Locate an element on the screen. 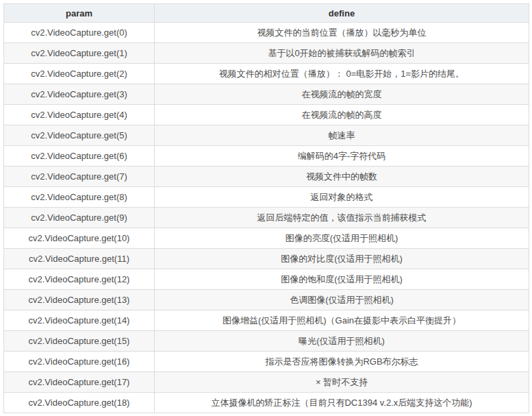 The image size is (532, 416). column-header-param: param is located at coordinates (79, 14).